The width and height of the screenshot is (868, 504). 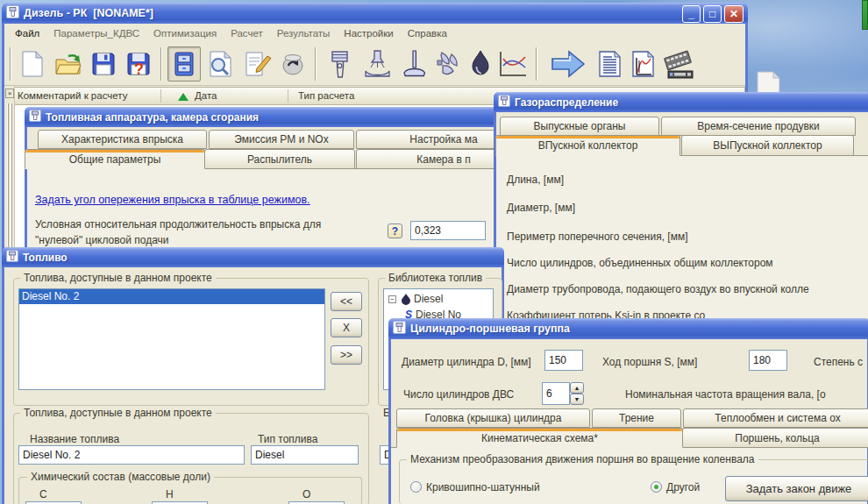 I want to click on injector-button, so click(x=377, y=64).